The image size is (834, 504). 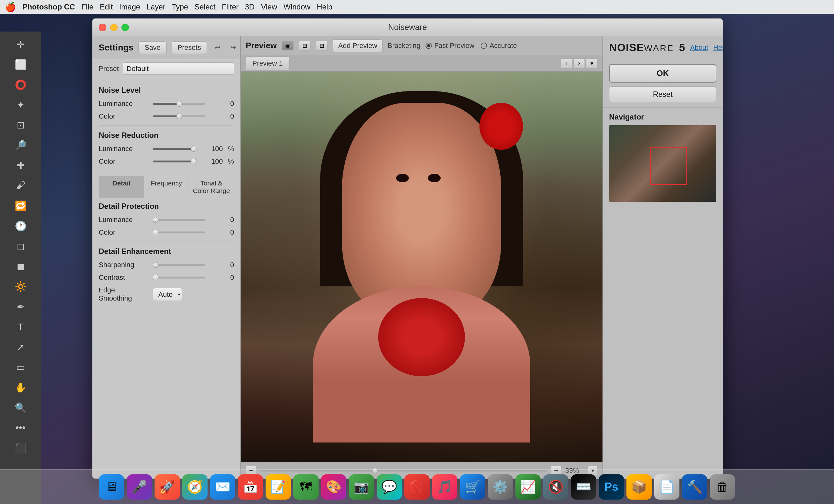 What do you see at coordinates (205, 7) in the screenshot?
I see `menu-select: Select` at bounding box center [205, 7].